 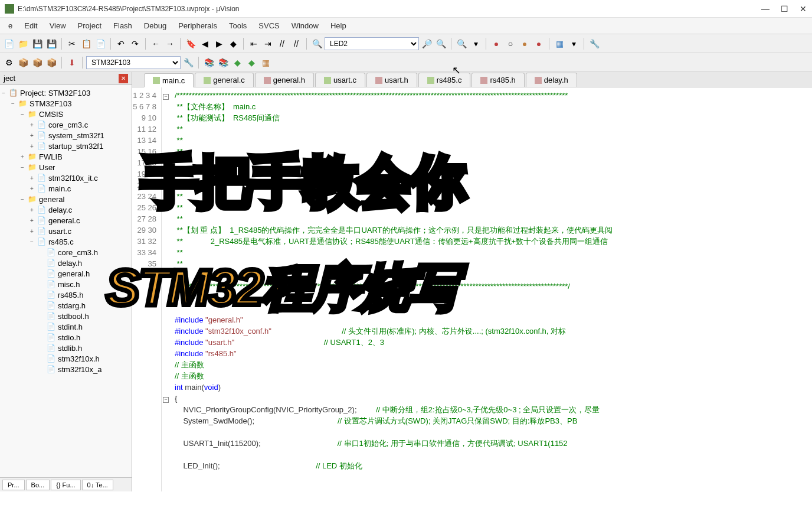 What do you see at coordinates (66, 369) in the screenshot?
I see `tree-file-stm32f10x_a: 📄stm32f10x_a` at bounding box center [66, 369].